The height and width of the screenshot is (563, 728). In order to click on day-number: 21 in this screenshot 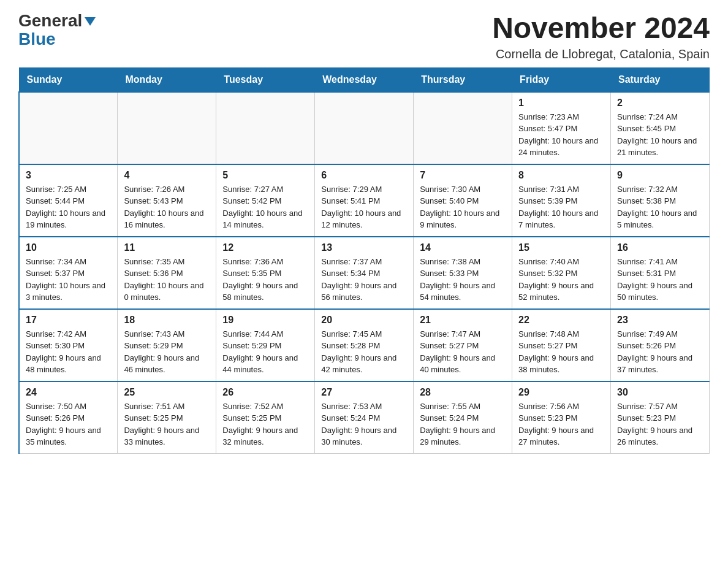, I will do `click(463, 320)`.